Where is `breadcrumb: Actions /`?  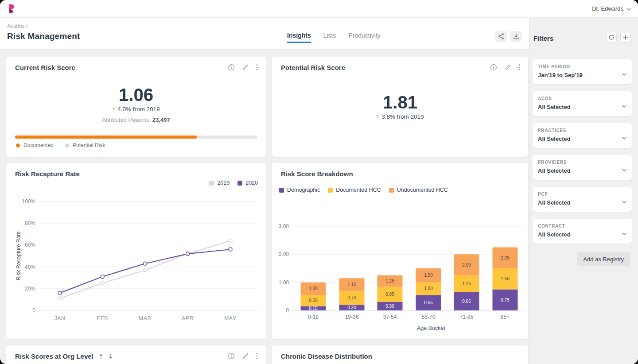
breadcrumb: Actions / is located at coordinates (43, 26).